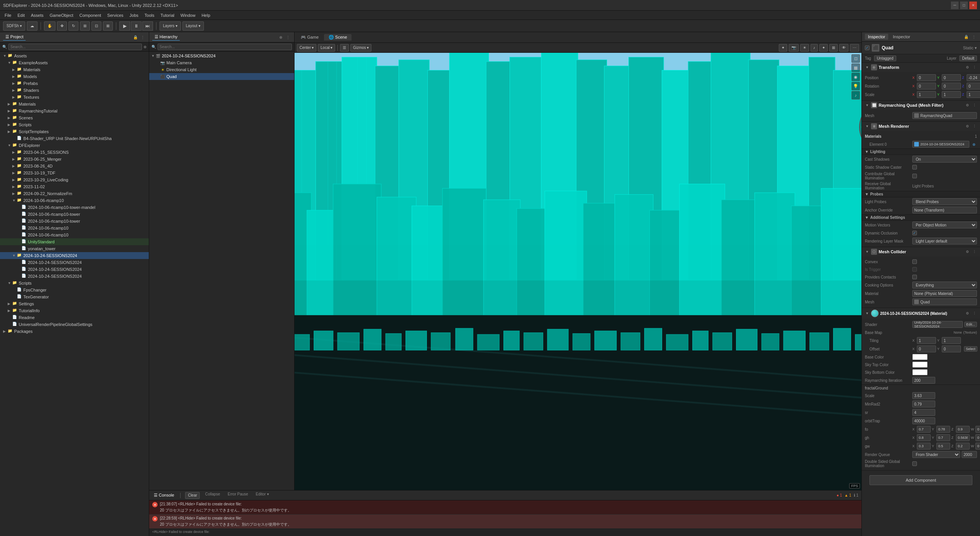  Describe the element at coordinates (21, 15) in the screenshot. I see `menu-edit: Edit` at that location.